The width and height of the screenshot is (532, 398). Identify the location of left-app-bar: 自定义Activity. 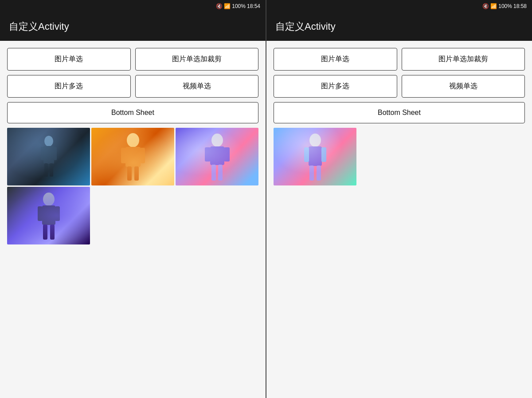
(133, 27).